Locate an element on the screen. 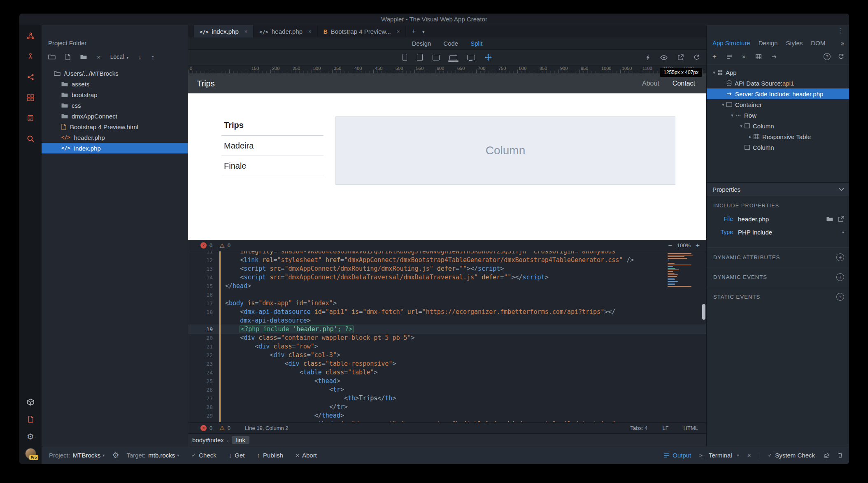 The width and height of the screenshot is (868, 483). panel-menu-icon: ⋮ is located at coordinates (840, 31).